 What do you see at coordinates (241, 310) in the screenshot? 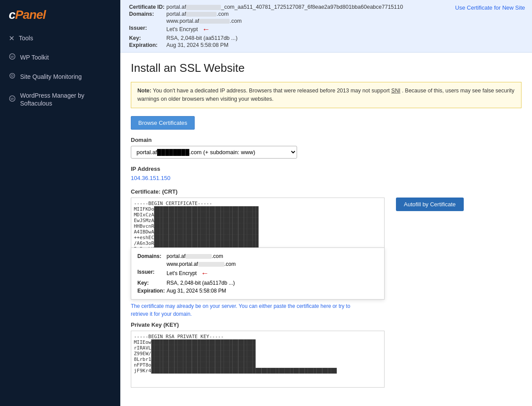
I see `cert-help-text: The certificate may already be on your s…` at bounding box center [241, 310].